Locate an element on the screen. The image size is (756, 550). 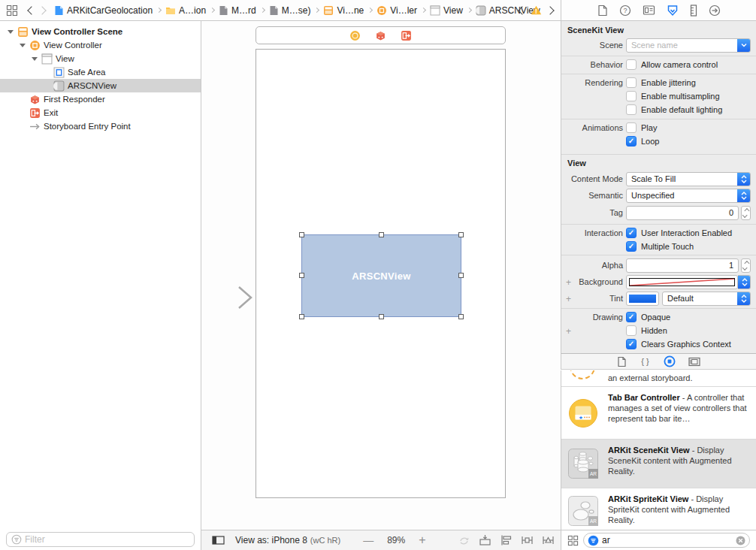
file-inspector-icon is located at coordinates (603, 11).